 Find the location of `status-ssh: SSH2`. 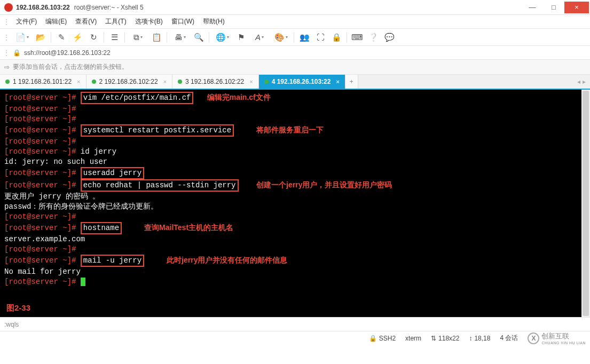

status-ssh: SSH2 is located at coordinates (388, 338).